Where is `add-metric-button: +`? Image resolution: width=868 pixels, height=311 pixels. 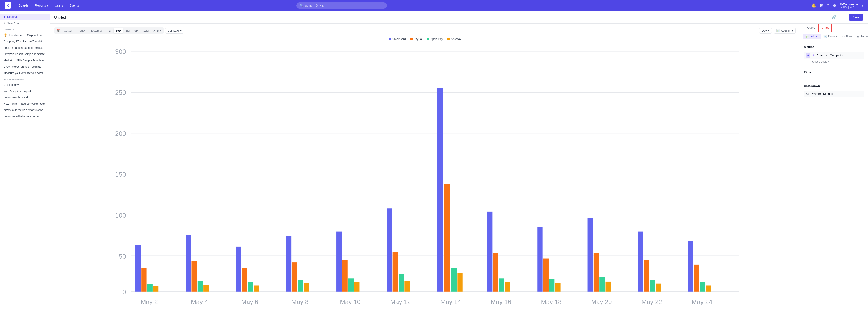
add-metric-button: + is located at coordinates (862, 47).